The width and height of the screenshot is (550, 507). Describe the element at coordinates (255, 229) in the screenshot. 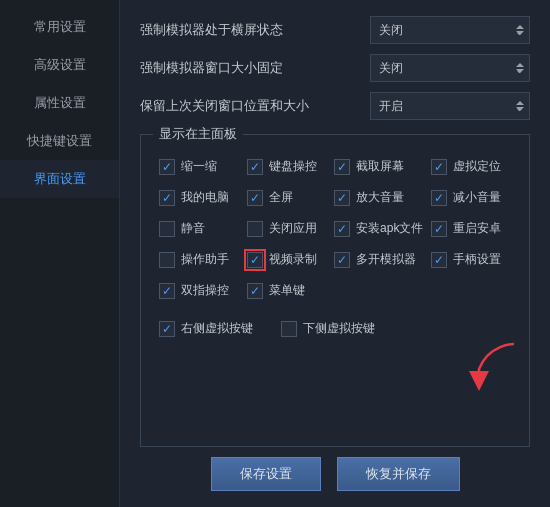

I see `checkbox-close-app` at that location.